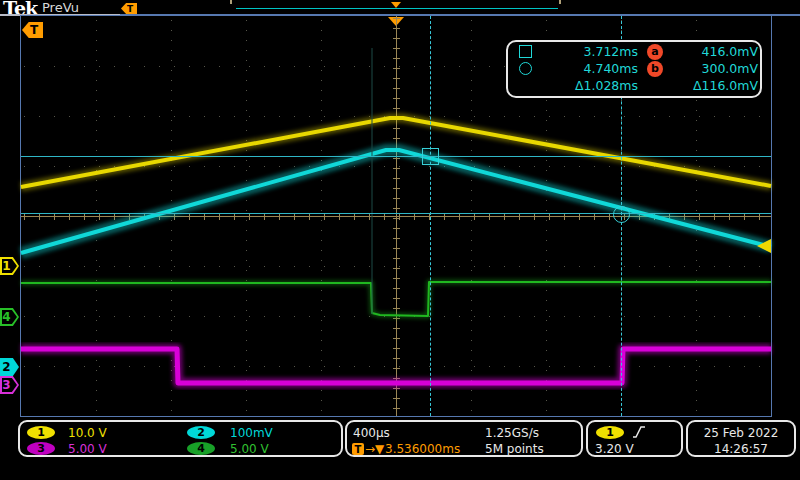 The width and height of the screenshot is (800, 480). I want to click on channel-3-badge: 3, so click(41, 448).